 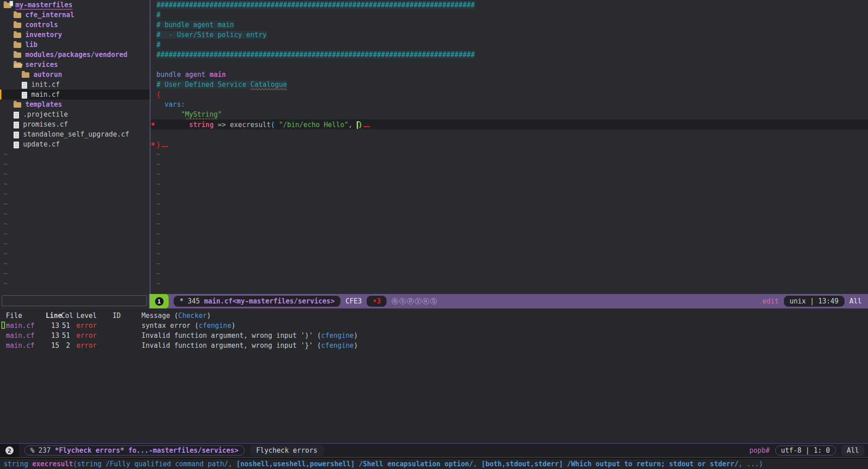 I want to click on tree-item-update-cf: update.cf, so click(x=75, y=144).